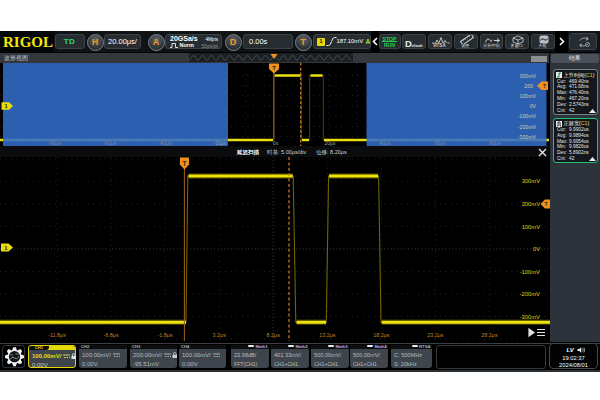 The height and width of the screenshot is (400, 600). I want to click on svg-text: 3.2μs, so click(220, 335).